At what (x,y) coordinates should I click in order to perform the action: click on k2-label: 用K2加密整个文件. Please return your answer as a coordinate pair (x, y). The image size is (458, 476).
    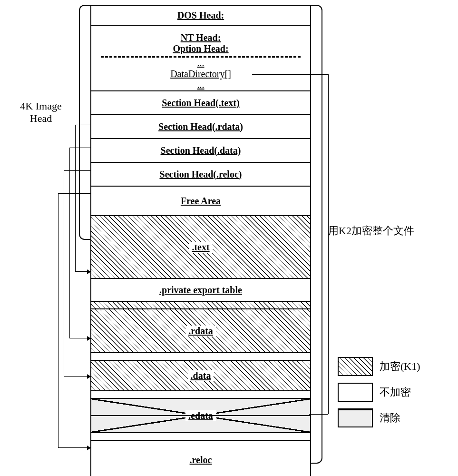
    Looking at the image, I should click on (371, 231).